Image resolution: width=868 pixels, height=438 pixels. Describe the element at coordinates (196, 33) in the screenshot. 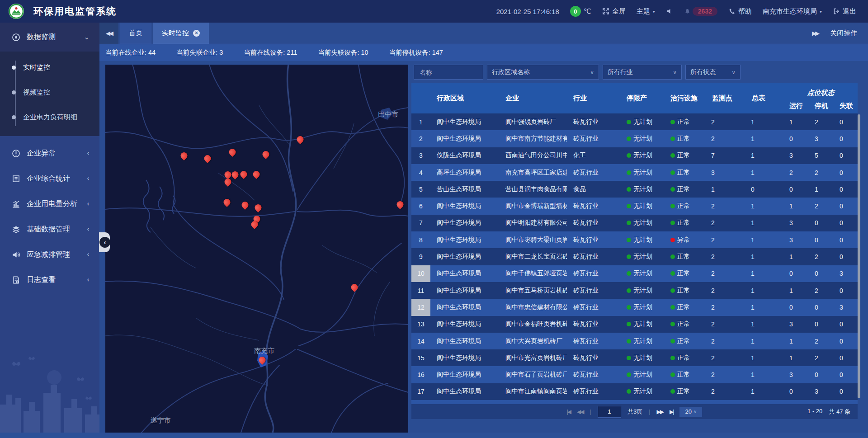

I see `close-tab-icon: ×` at that location.